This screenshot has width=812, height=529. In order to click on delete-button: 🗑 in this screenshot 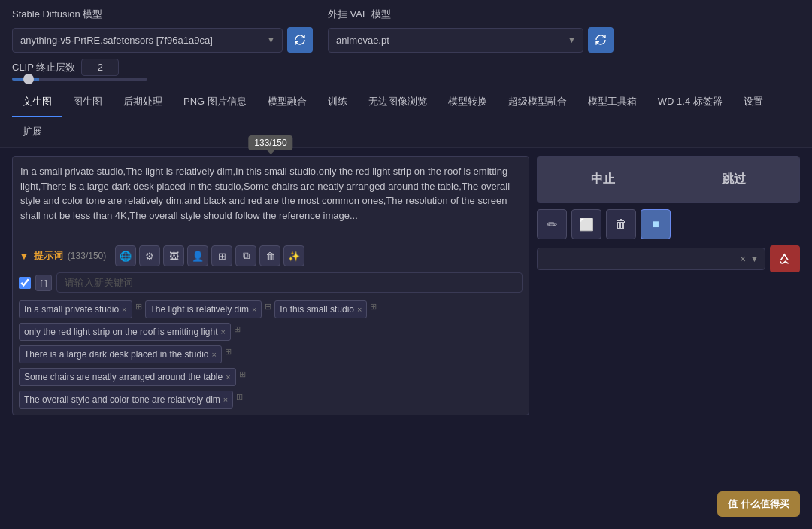, I will do `click(270, 256)`.